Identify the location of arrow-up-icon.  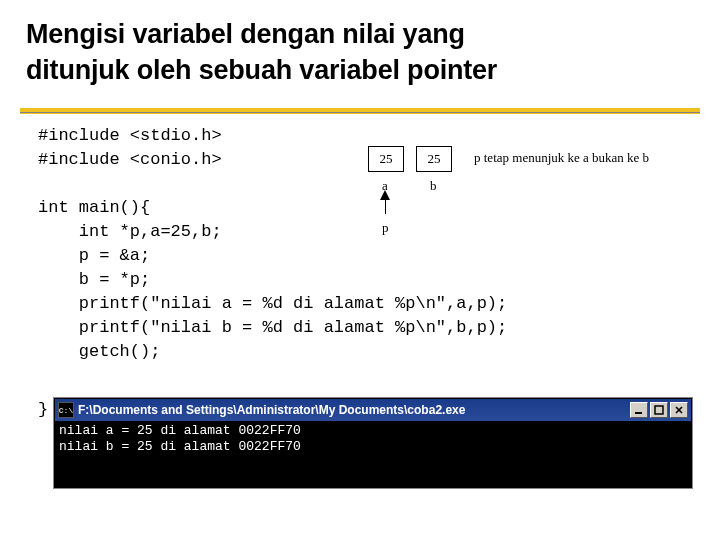
(385, 195).